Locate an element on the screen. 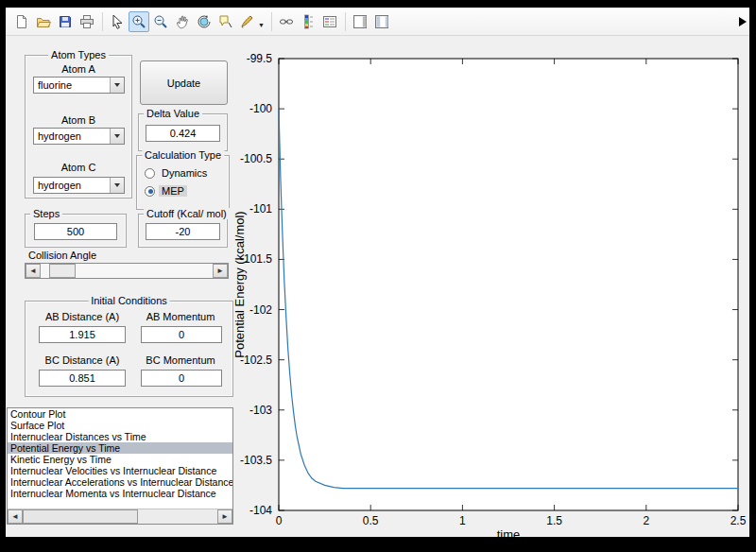 The height and width of the screenshot is (552, 756). atom-c-label: Atom C is located at coordinates (78, 167).